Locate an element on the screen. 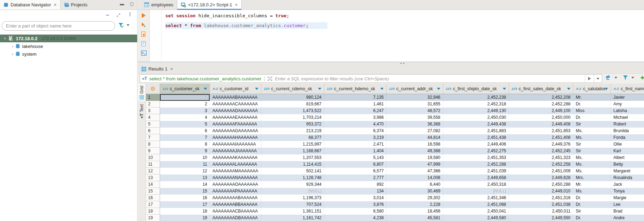  grid-cell: AAAAAAAACBAAAAAA is located at coordinates (236, 211).